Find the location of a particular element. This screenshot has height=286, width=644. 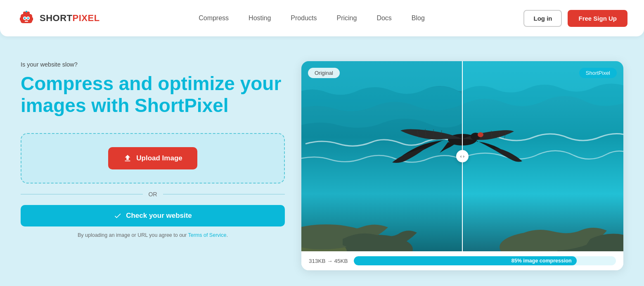

or-text: OR is located at coordinates (153, 194).